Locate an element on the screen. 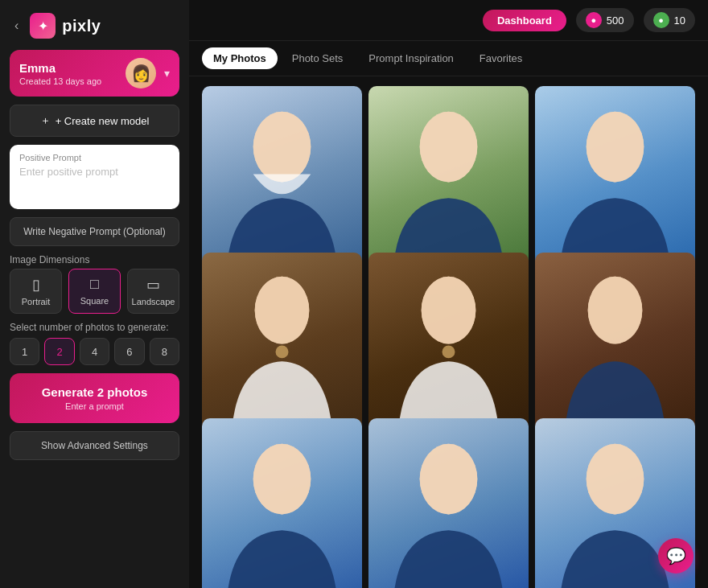 The image size is (708, 588). generate-label: Generate 2 photos is located at coordinates (95, 393).